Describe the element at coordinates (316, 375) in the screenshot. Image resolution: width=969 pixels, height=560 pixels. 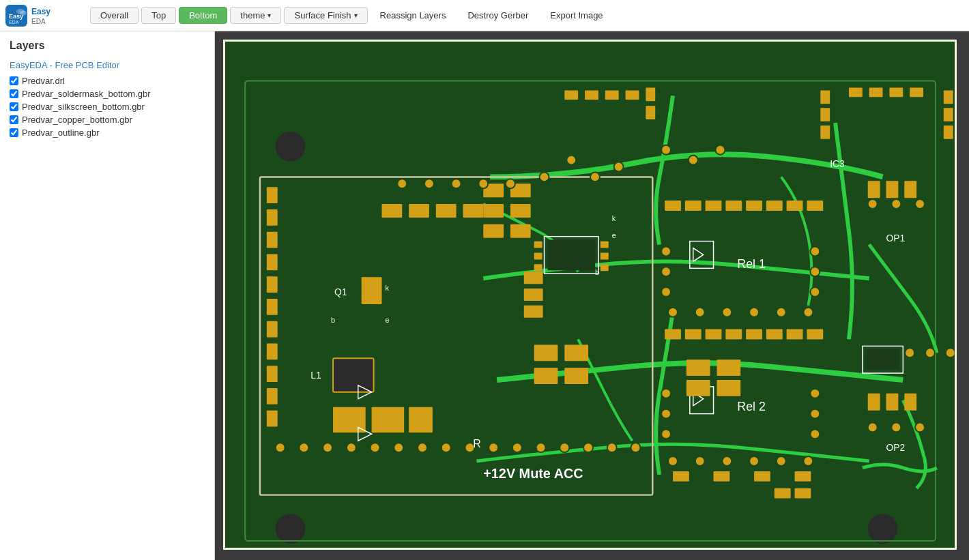
I see `svg-text: L1` at that location.